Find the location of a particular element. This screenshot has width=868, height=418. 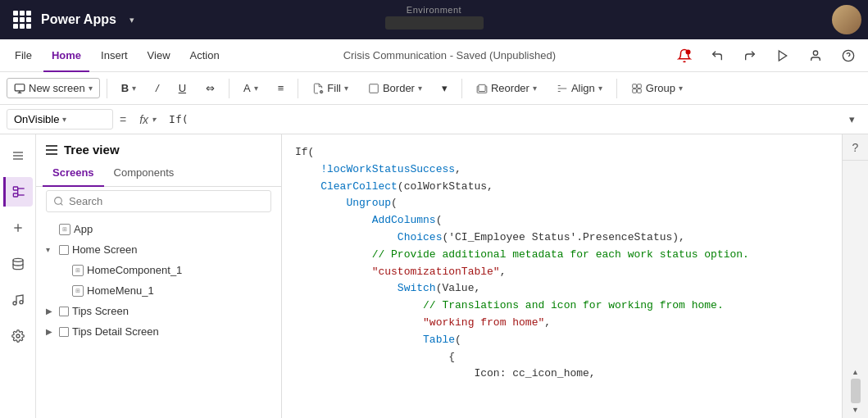

align-button: ≡ is located at coordinates (281, 89).